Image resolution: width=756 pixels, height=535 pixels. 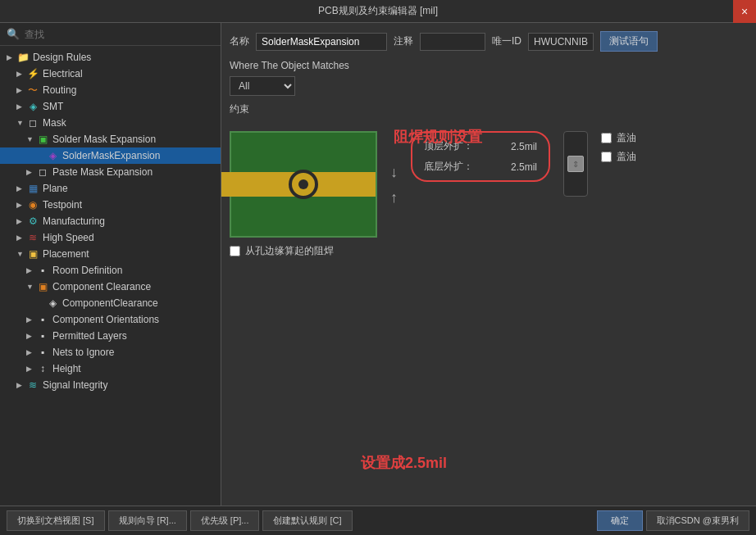 I want to click on switch-doc-view-button: 切换到文档视图 [S], so click(x=56, y=521).